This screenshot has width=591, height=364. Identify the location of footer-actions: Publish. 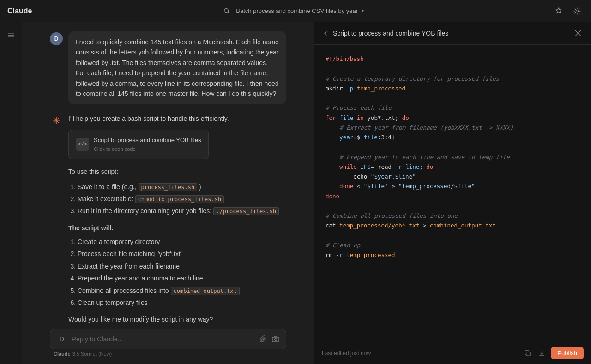
(553, 353).